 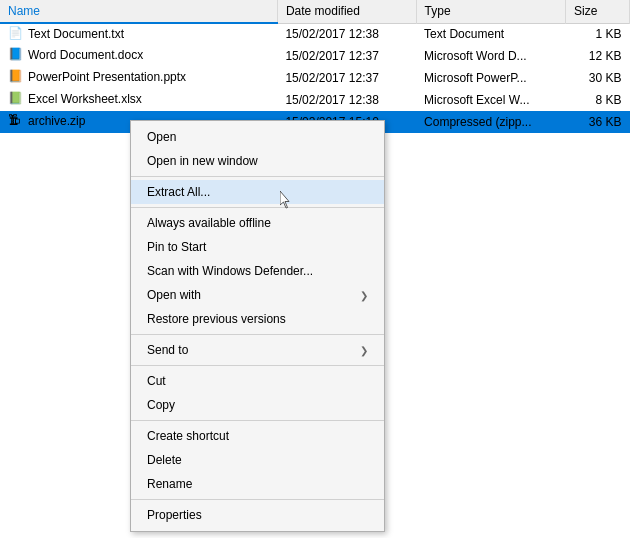 I want to click on menu-item-label: Copy, so click(x=161, y=405).